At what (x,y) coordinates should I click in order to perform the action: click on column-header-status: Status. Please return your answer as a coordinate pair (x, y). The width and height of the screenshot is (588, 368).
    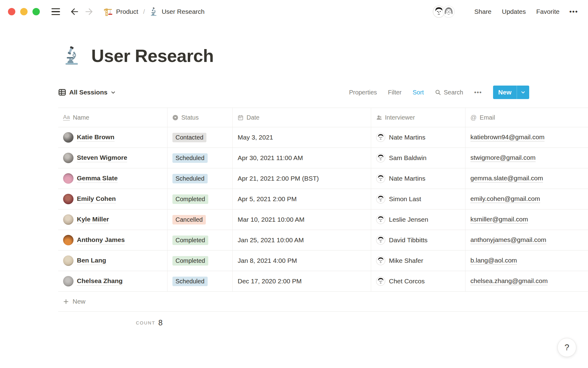
    Looking at the image, I should click on (200, 117).